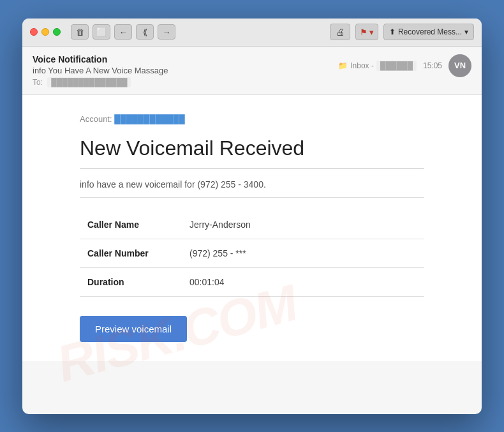 The height and width of the screenshot is (432, 504). Describe the element at coordinates (364, 32) in the screenshot. I see `flag-icon: ⚑` at that location.